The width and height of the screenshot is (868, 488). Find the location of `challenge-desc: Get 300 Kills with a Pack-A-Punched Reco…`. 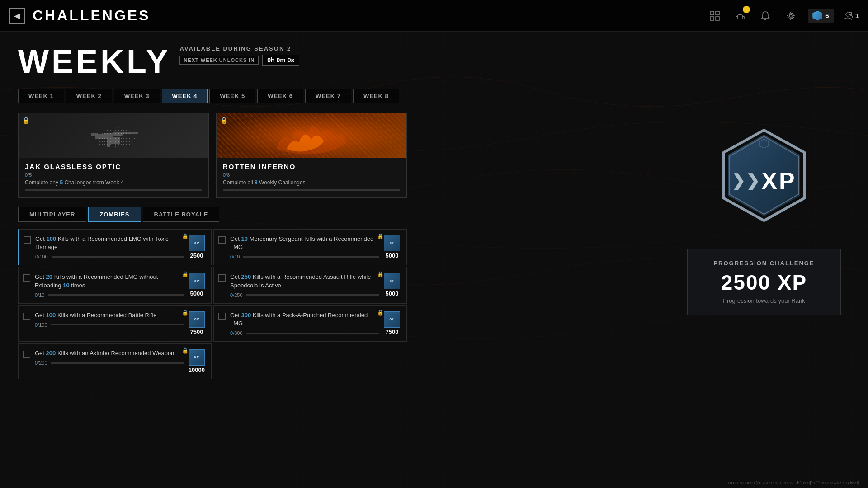

challenge-desc: Get 300 Kills with a Pack-A-Punched Reco… is located at coordinates (305, 319).